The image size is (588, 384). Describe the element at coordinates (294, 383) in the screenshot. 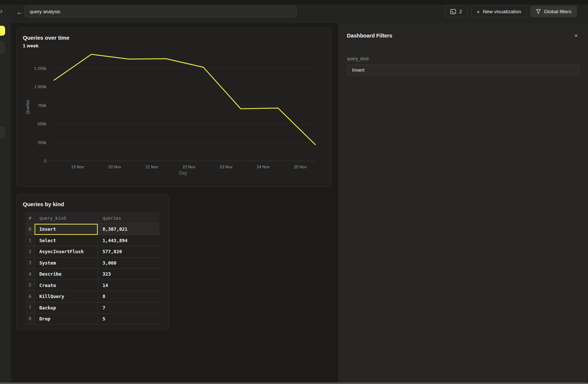

I see `window-bottom-edge` at that location.